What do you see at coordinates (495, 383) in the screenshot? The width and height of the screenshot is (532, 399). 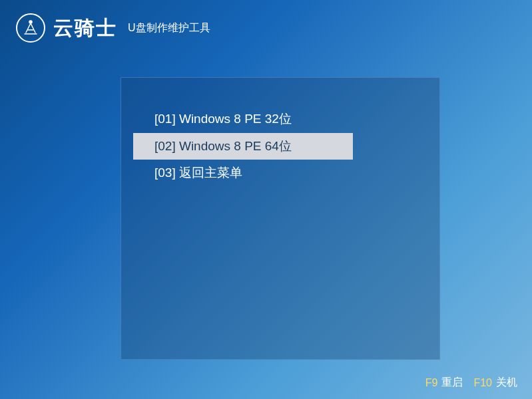 I see `footer-shutdown: F10 关机` at bounding box center [495, 383].